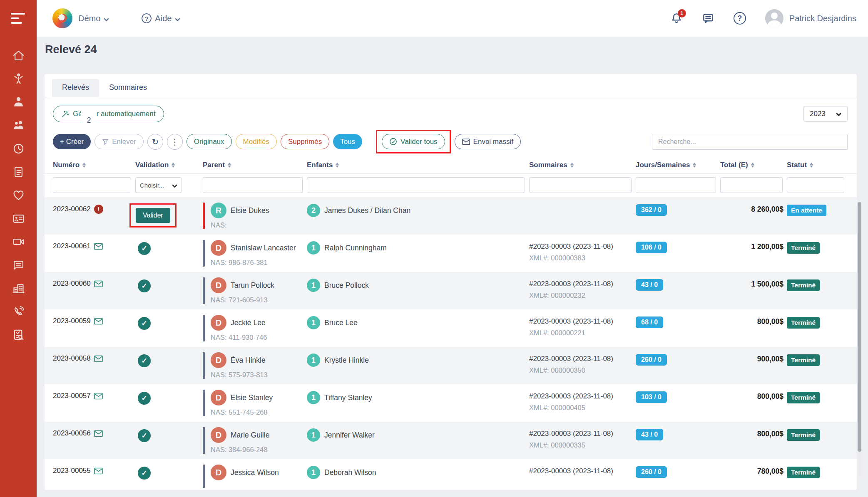 Image resolution: width=868 pixels, height=497 pixels. Describe the element at coordinates (708, 18) in the screenshot. I see `messages-button` at that location.